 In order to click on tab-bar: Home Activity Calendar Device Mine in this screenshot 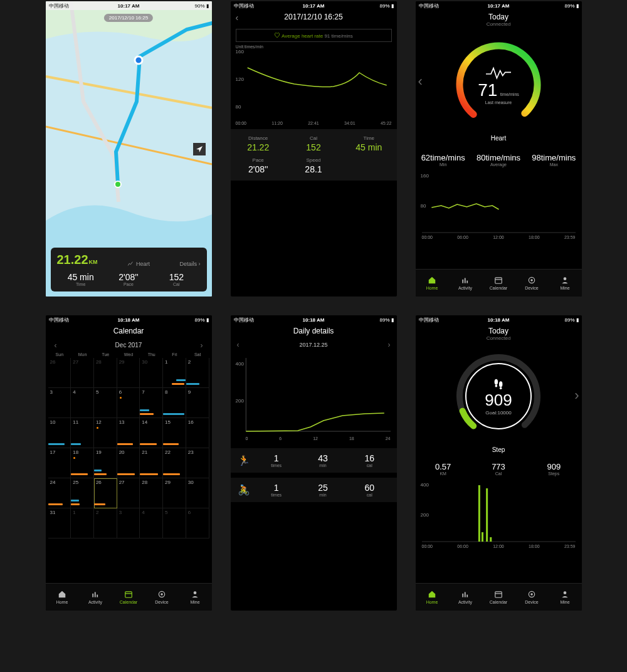, I will do `click(499, 597)`.